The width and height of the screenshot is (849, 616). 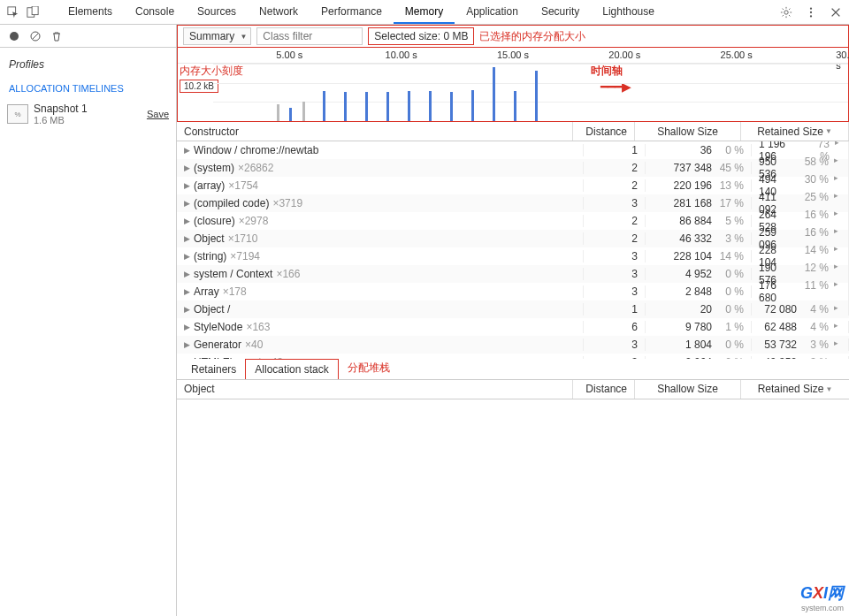 What do you see at coordinates (14, 36) in the screenshot?
I see `record-icon` at bounding box center [14, 36].